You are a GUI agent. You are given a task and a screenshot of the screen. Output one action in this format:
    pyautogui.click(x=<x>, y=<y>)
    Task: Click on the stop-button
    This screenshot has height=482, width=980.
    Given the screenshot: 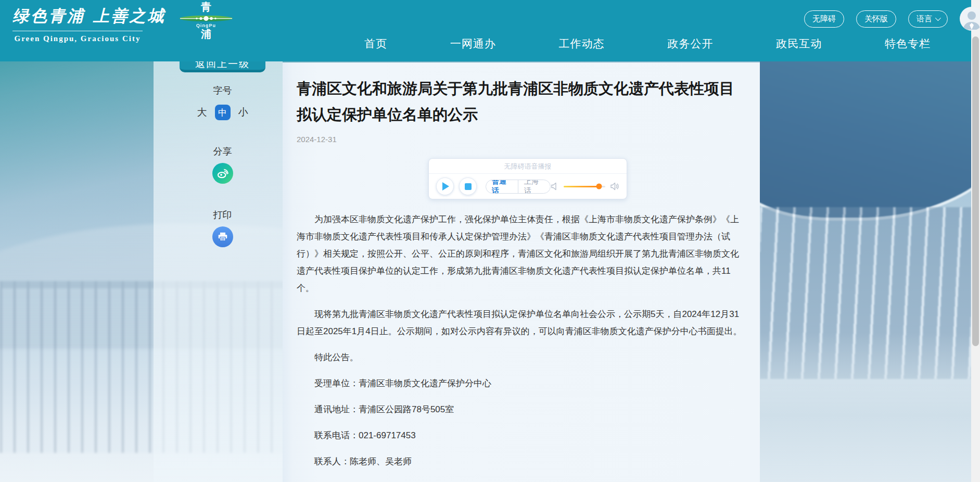 What is the action you would take?
    pyautogui.click(x=468, y=186)
    